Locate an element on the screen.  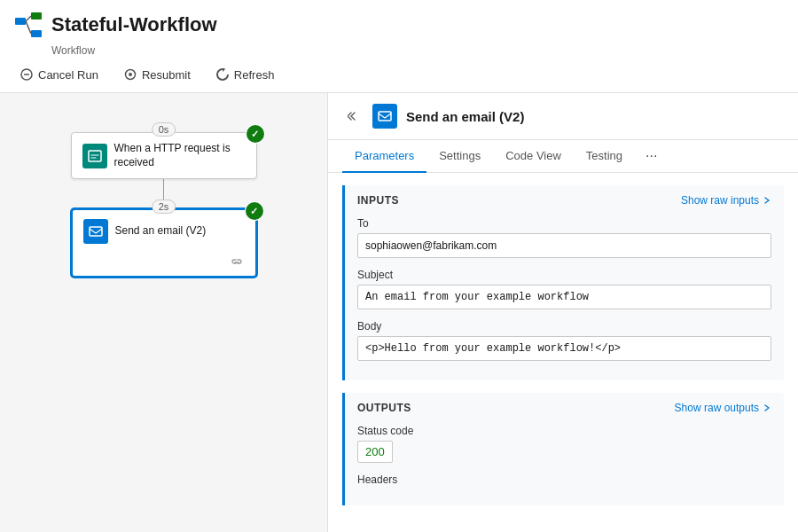
step2-badge: 2s is located at coordinates (164, 207).